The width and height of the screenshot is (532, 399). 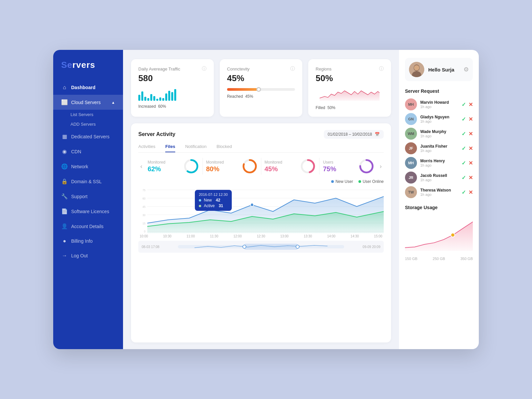 What do you see at coordinates (411, 192) in the screenshot?
I see `req-avatar-theresa: TW` at bounding box center [411, 192].